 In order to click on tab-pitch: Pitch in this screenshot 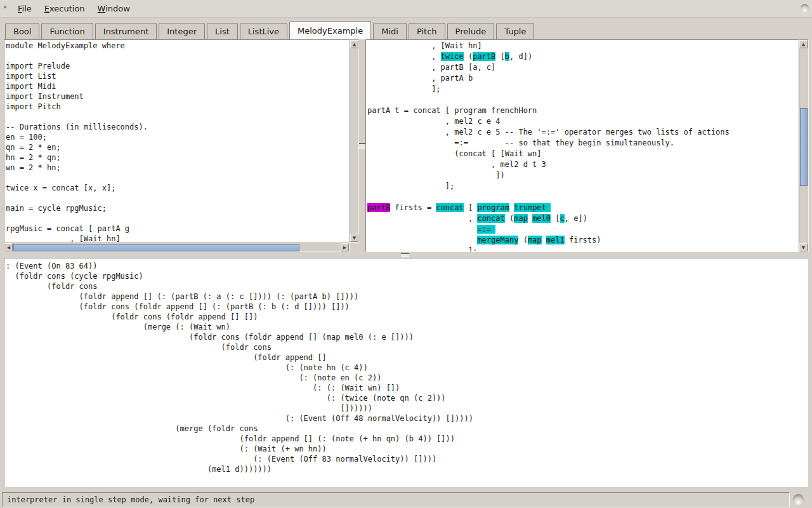, I will do `click(427, 31)`.